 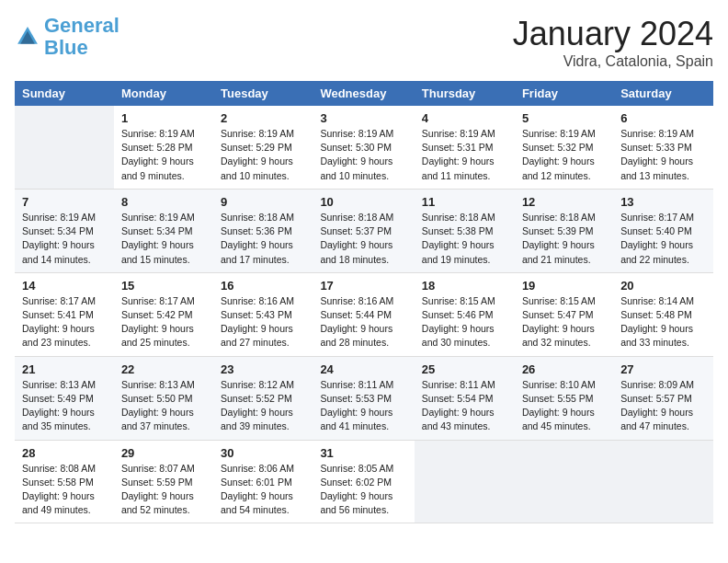 I want to click on day-info: Sunrise: 8:17 AMSunset: 5:42 PMDaylight:…, so click(x=164, y=322).